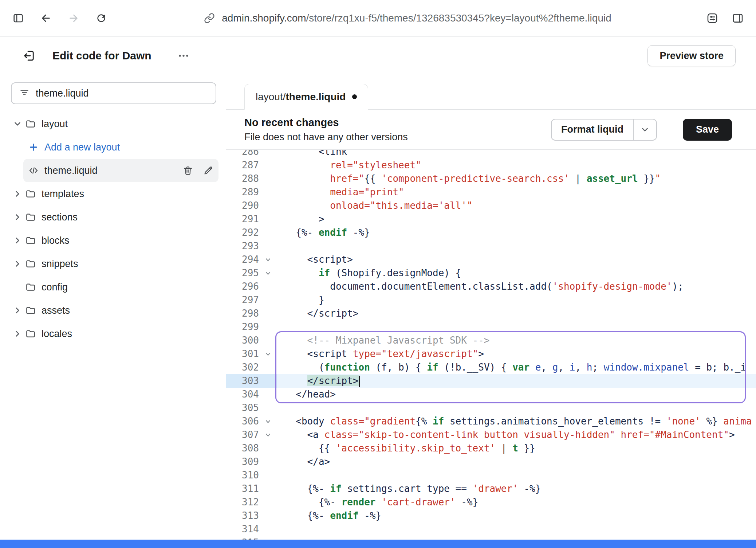 This screenshot has height=548, width=756. I want to click on exit-code-editor-button, so click(29, 56).